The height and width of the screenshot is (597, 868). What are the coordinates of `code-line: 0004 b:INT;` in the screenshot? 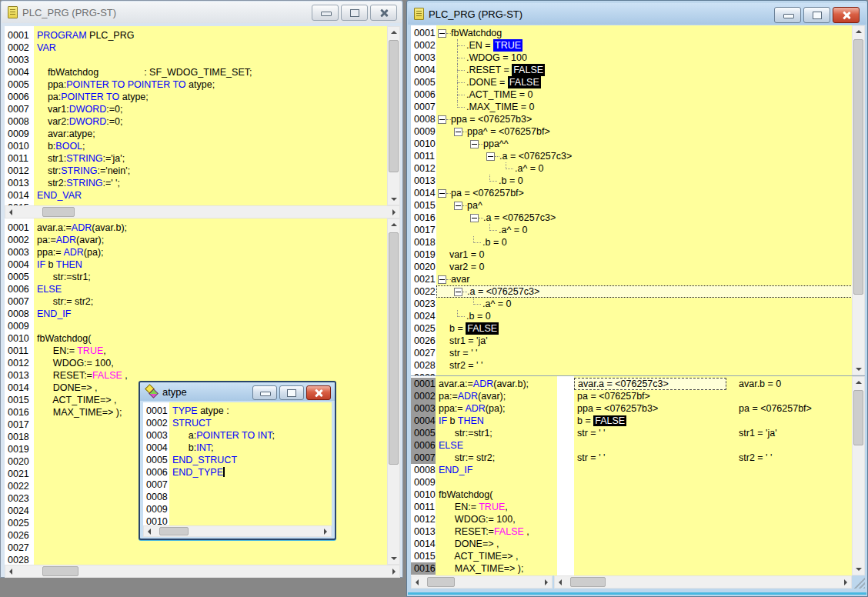 It's located at (237, 448).